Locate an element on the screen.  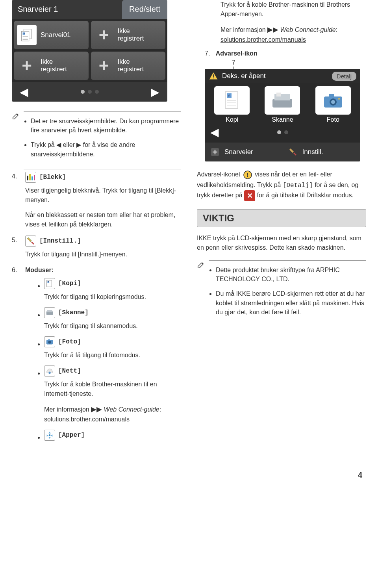
ink-levels-icon is located at coordinates (31, 177).